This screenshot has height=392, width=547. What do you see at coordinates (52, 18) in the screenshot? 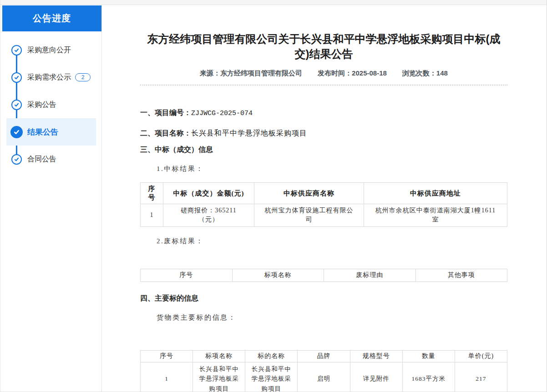
I see `sidebar-title: 公告进度` at bounding box center [52, 18].